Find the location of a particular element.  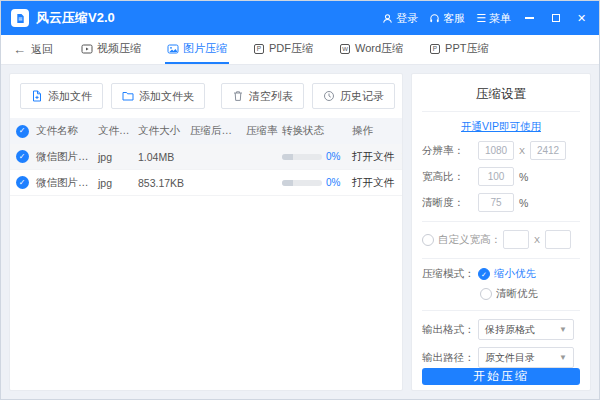

customer-service-button: 客服 is located at coordinates (447, 18).